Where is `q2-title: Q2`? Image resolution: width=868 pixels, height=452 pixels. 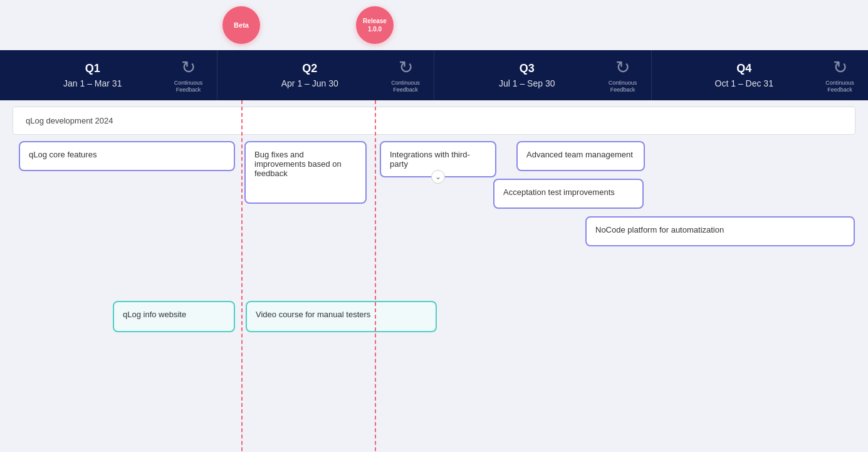 q2-title: Q2 is located at coordinates (310, 69).